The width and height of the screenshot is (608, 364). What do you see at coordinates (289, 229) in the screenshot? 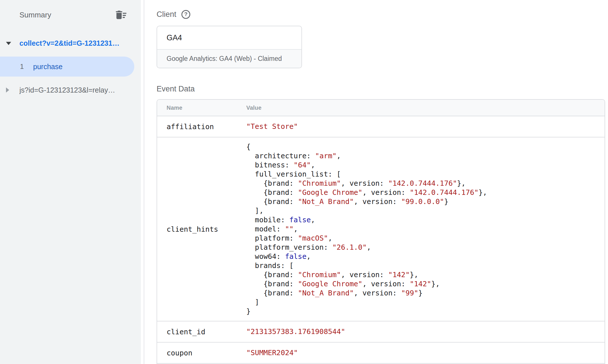
I see `json-segment-string: ""` at bounding box center [289, 229].